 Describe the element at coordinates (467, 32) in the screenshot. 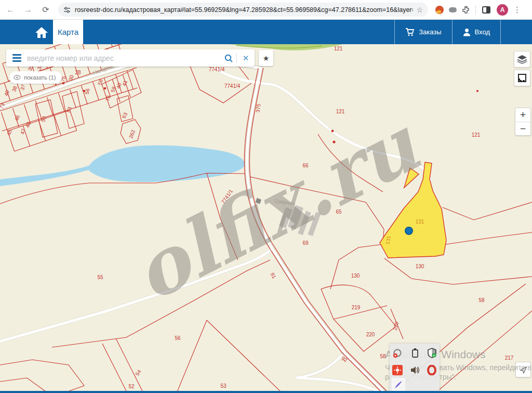

I see `user-icon` at that location.